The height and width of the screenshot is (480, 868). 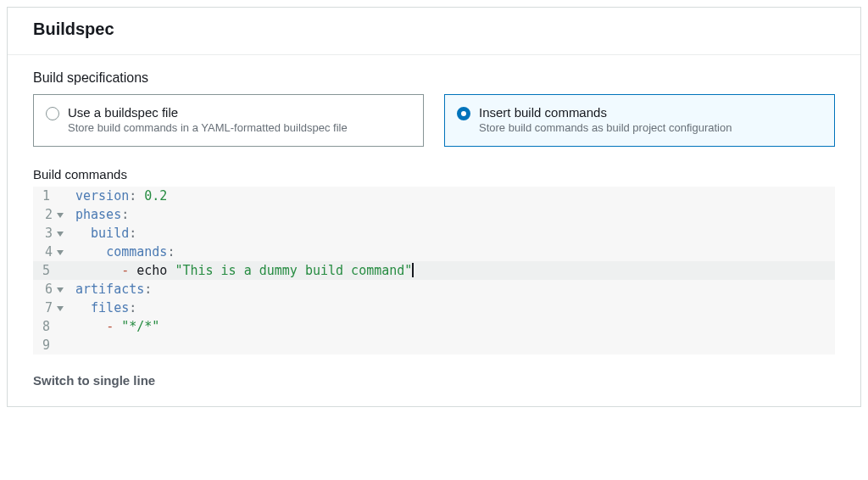 I want to click on gutter: 9, so click(x=50, y=345).